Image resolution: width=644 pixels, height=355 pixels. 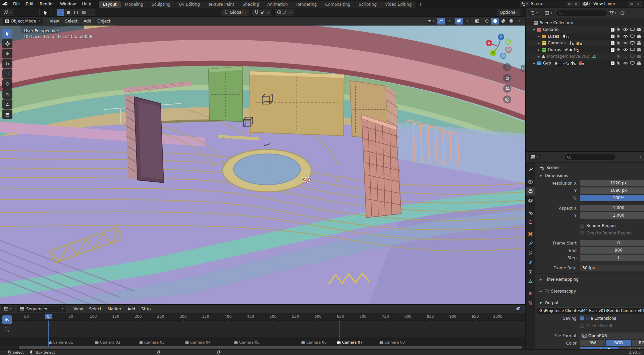 What do you see at coordinates (307, 5) in the screenshot?
I see `tab-rendering: Rendering` at bounding box center [307, 5].